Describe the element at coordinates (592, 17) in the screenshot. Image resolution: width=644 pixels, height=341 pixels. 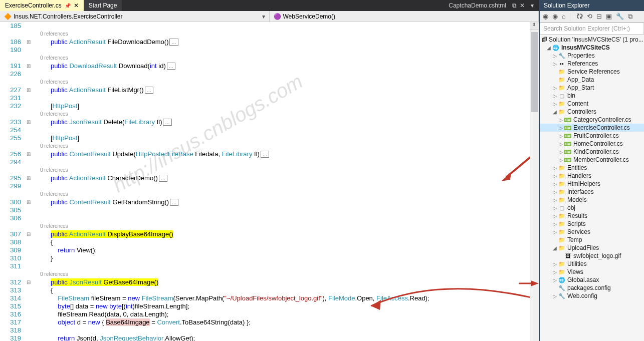
I see `sidebar-toolbar: ◉ ◉ ⌂ 🗘 ⟲ ⊟ ▣ 🔧 ⧉` at that location.